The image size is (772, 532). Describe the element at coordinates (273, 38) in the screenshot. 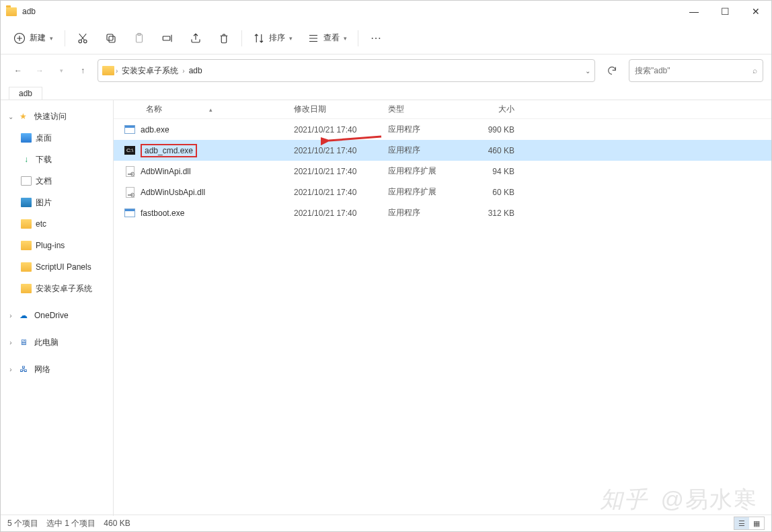

I see `sort-button: 排序 ▾` at that location.